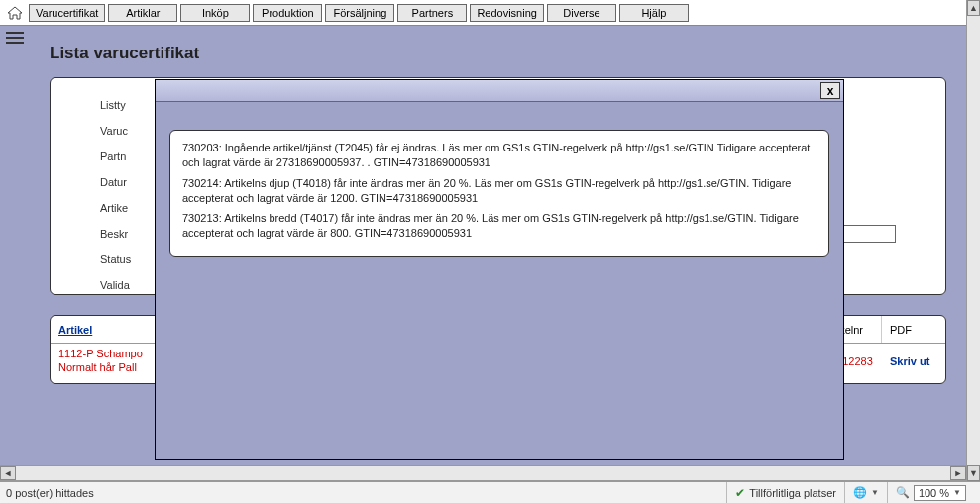 The width and height of the screenshot is (980, 503). I want to click on scroll-right-icon: ►, so click(958, 473).